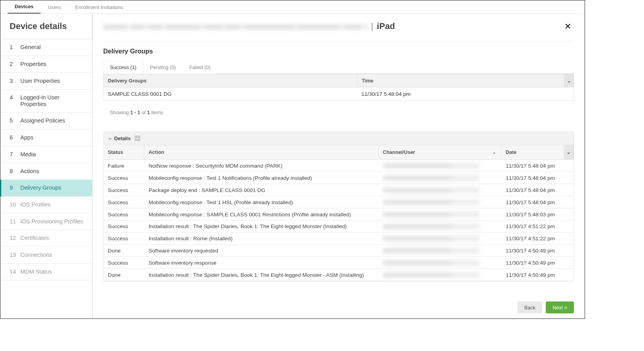 Image resolution: width=644 pixels, height=351 pixels. I want to click on sidebar-item-apps: 6Apps, so click(46, 138).